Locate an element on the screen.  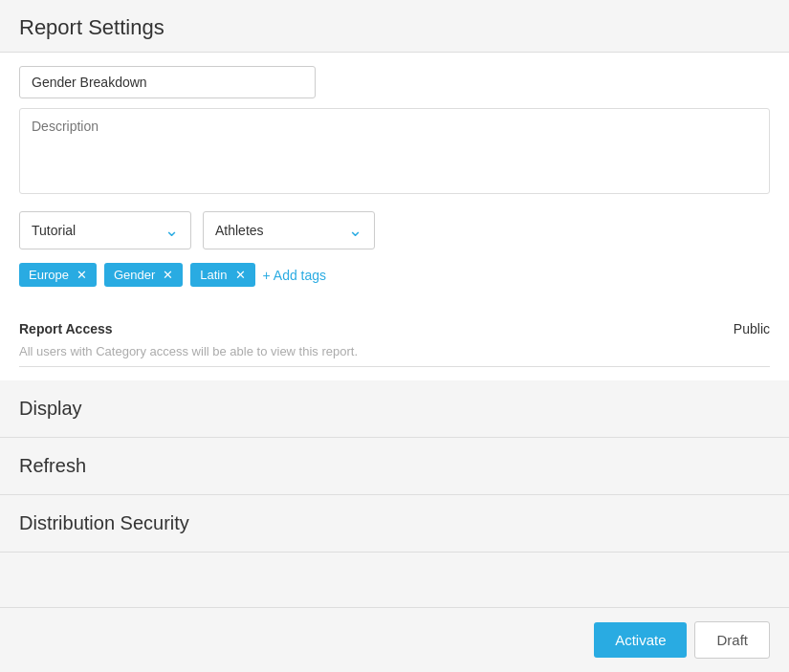
tag-latin-close: ✕ is located at coordinates (241, 275).